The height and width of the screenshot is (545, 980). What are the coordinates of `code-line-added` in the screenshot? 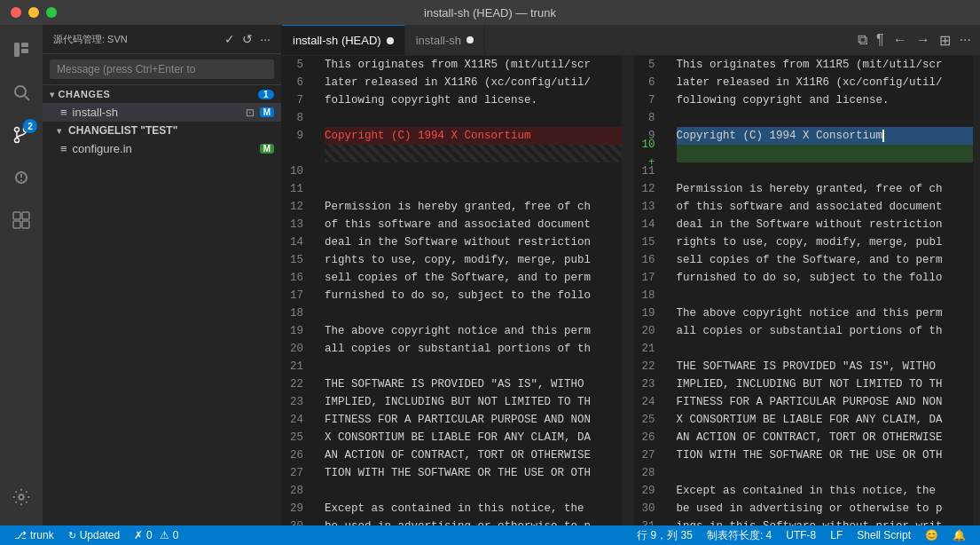 It's located at (825, 154).